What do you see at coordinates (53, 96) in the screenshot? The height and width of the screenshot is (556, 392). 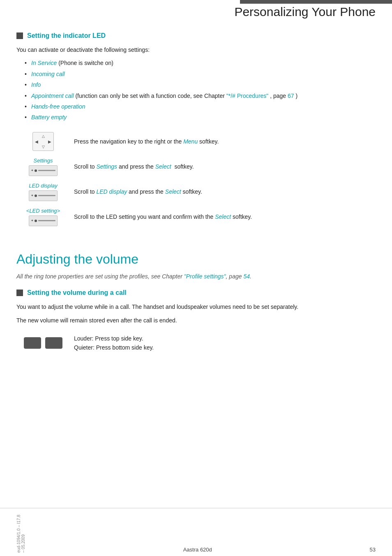 I see `bullet-italic: Appointment call` at bounding box center [53, 96].